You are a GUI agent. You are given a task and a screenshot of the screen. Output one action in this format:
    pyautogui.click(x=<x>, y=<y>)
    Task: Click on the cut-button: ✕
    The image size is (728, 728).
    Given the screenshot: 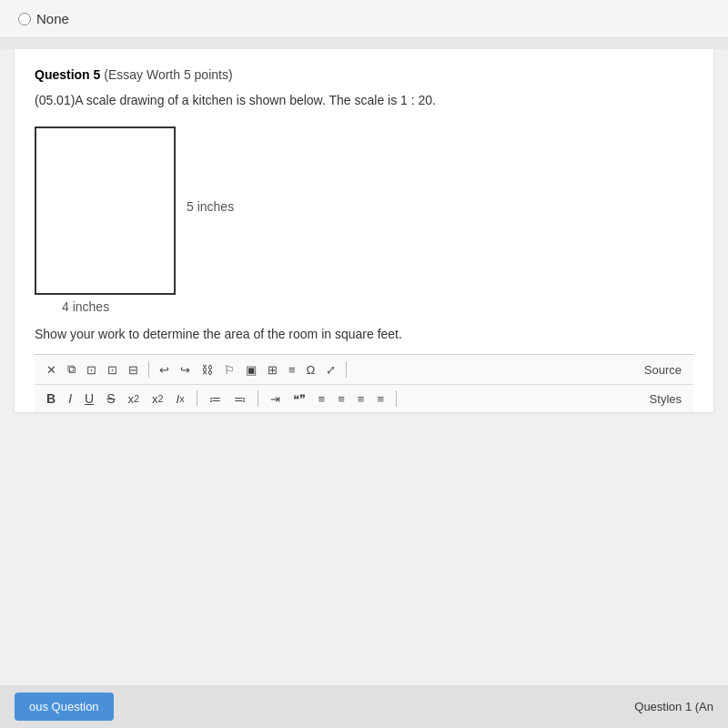 What is the action you would take?
    pyautogui.click(x=51, y=369)
    